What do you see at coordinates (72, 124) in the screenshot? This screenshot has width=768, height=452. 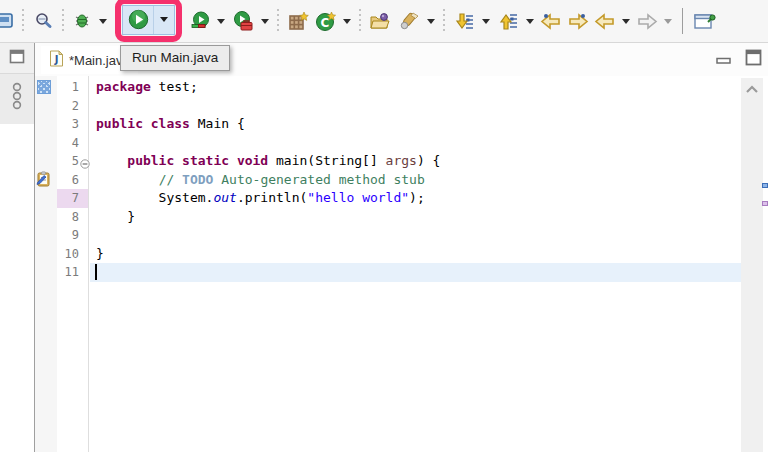 I see `line-number: 3` at bounding box center [72, 124].